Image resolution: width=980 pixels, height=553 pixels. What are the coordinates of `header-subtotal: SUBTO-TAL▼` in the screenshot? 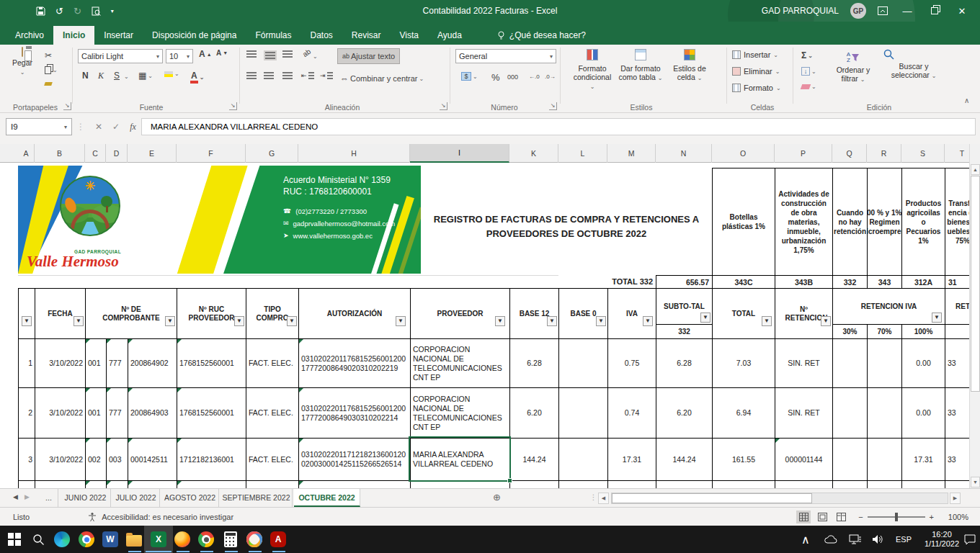 It's located at (684, 306).